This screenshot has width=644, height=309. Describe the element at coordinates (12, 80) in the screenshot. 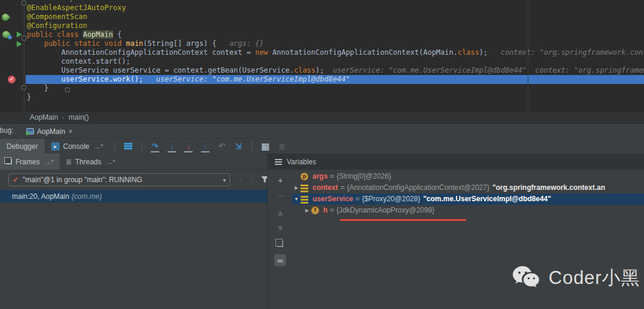

I see `breakpoint-icon: ✓` at that location.